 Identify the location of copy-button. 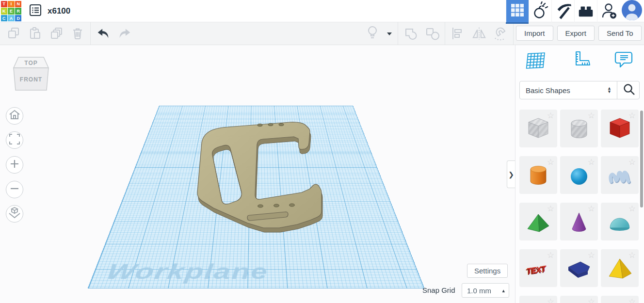
(14, 33).